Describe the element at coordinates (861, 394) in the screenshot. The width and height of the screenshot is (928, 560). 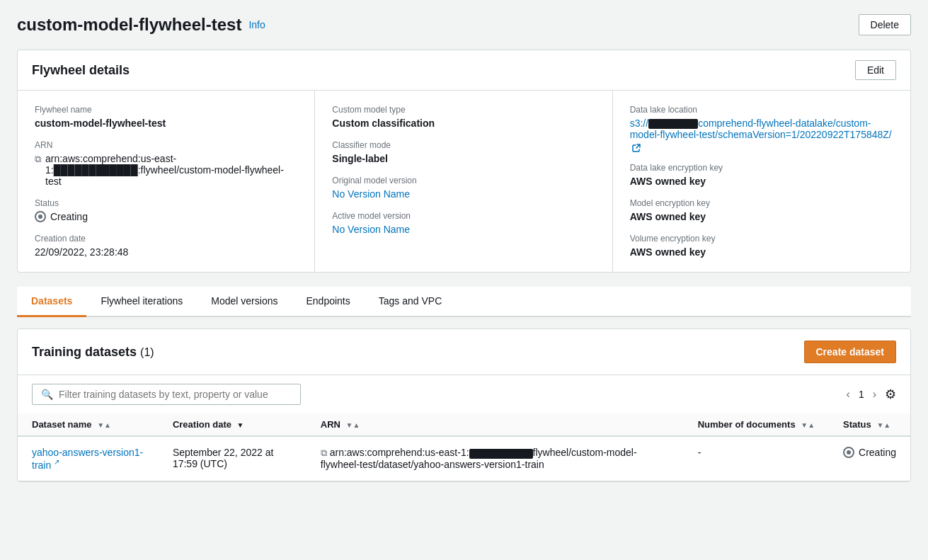
I see `page-number: 1` at that location.